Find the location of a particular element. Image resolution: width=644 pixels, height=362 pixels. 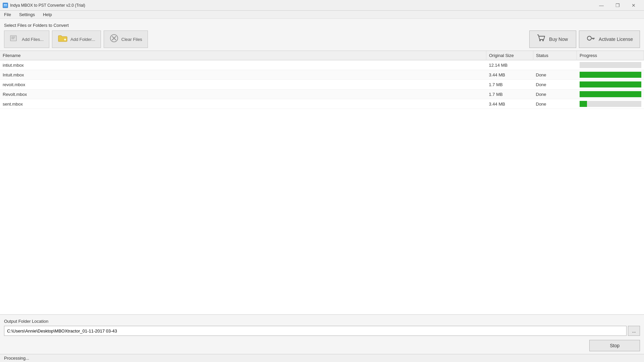

toolbar-section: Select Files or Folders to Convert Add F… is located at coordinates (322, 35).